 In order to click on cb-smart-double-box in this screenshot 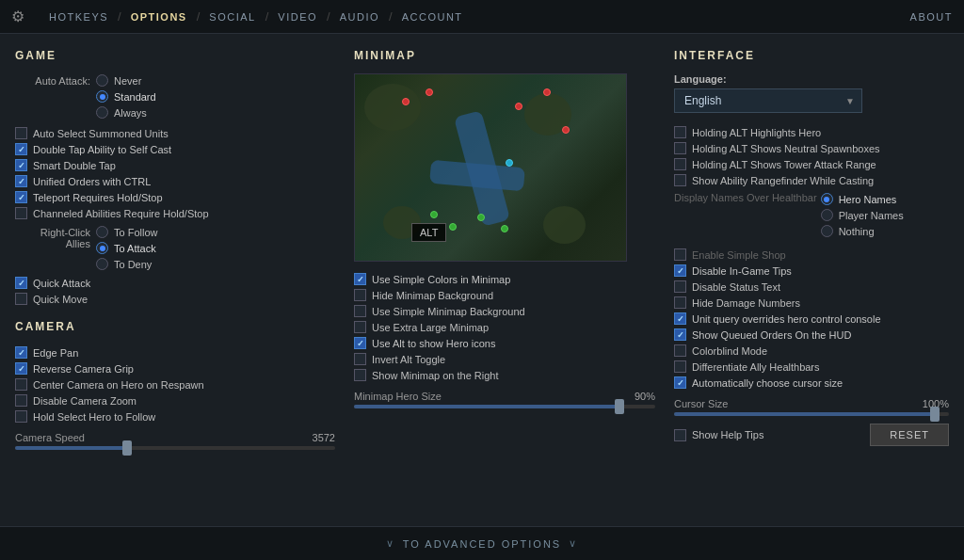, I will do `click(21, 166)`.